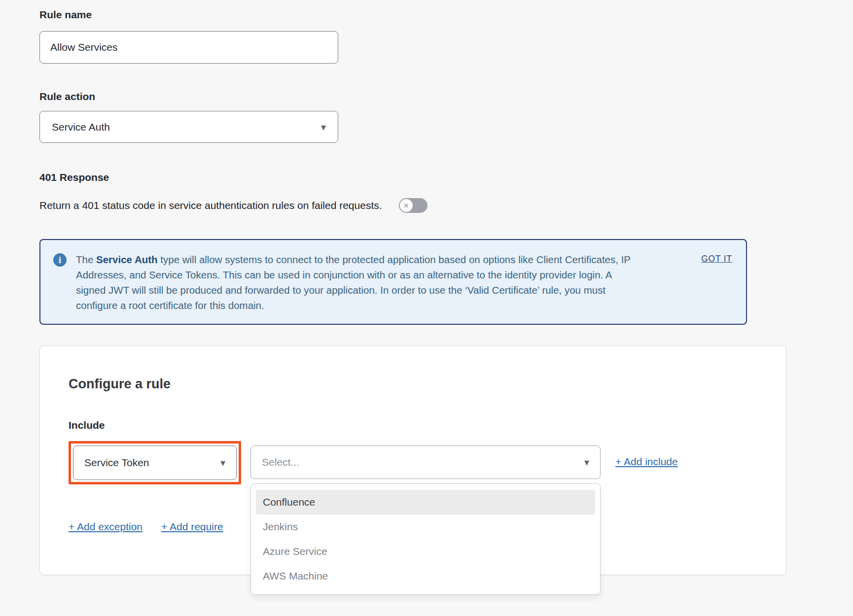  I want to click on response-401-description: Return a 401 status code in service auth…, so click(211, 205).